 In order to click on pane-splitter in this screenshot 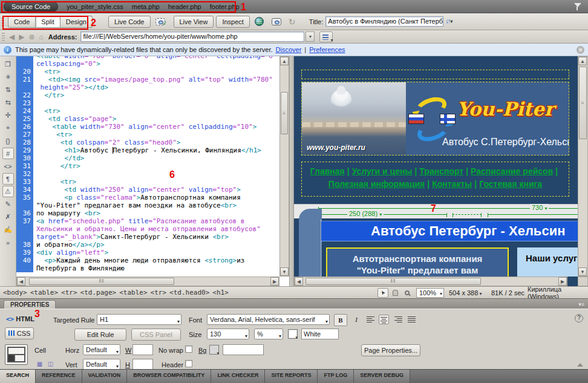, I will do `click(292, 171)`.